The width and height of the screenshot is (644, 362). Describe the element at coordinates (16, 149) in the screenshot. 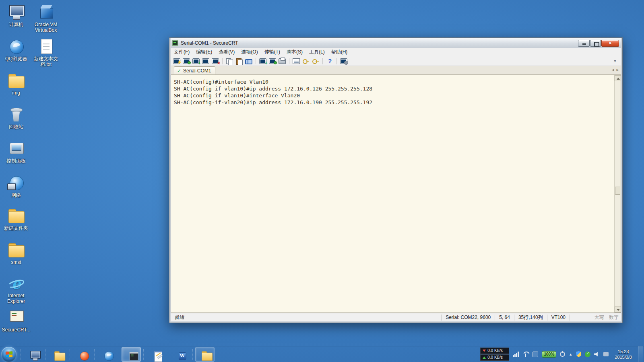

I see `control-panel-icon` at that location.